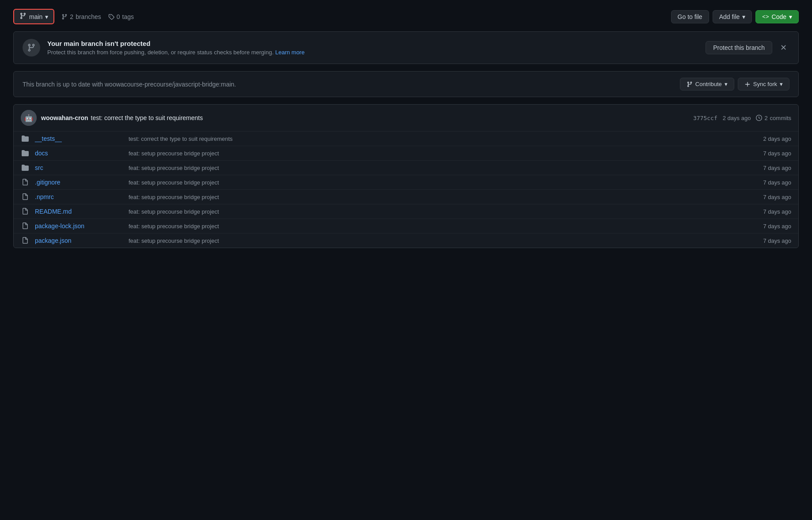  I want to click on commit-header: 🤖 woowahan-cron test: correct the type t…, so click(406, 118).